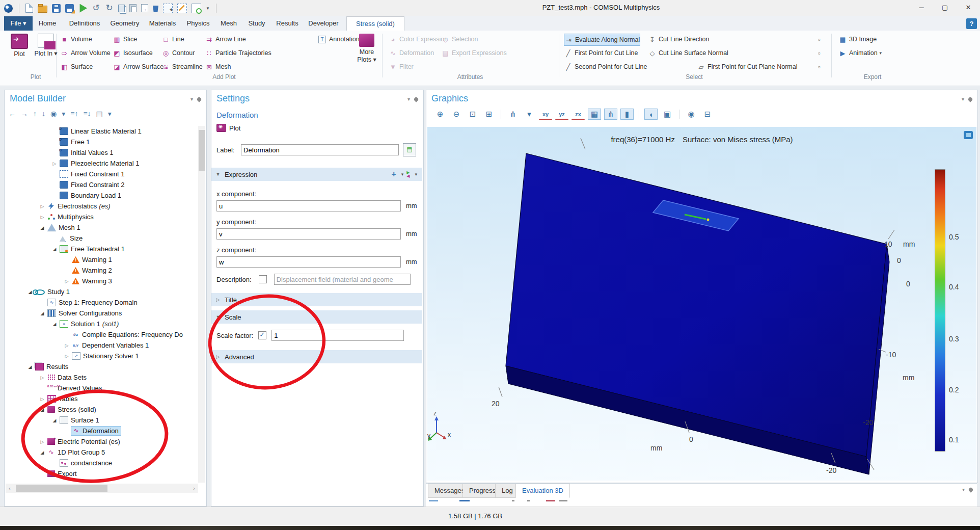 This screenshot has height=530, width=980. I want to click on ribbon-item-cut-line-direction: ↧Cut Line Direction, so click(678, 39).